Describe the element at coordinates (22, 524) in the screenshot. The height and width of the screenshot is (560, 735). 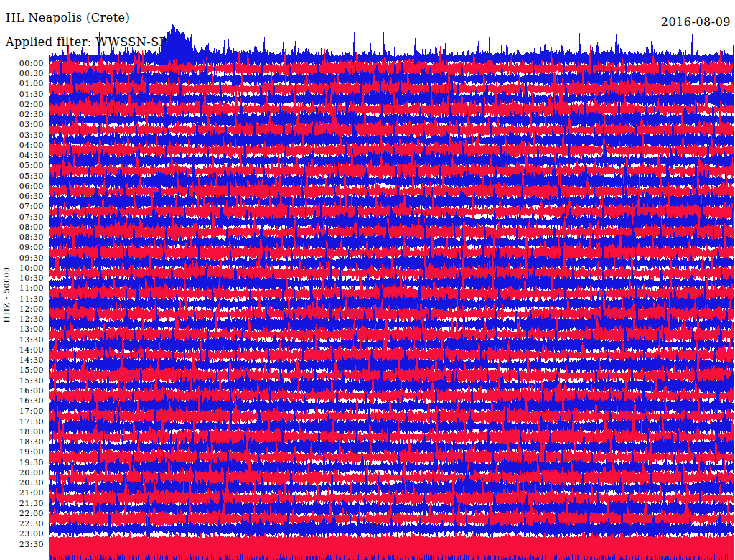
I see `time-label: 22:30` at that location.